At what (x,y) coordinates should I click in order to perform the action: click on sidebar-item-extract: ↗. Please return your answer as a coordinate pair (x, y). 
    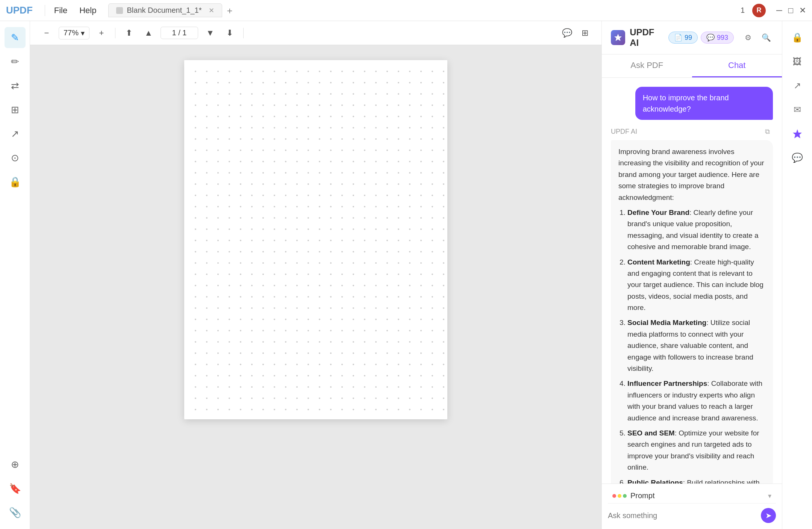
    Looking at the image, I should click on (15, 134).